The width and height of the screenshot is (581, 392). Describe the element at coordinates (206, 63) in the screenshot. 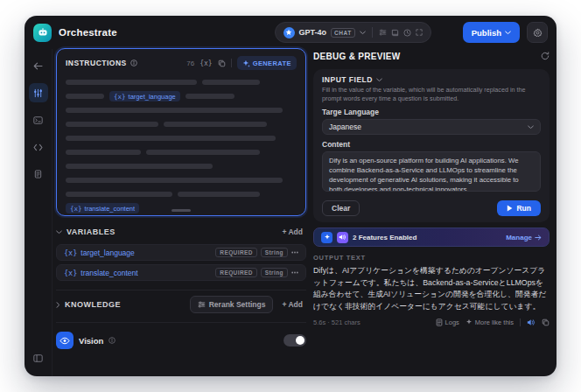

I see `insert-variable-icon: {x}` at that location.